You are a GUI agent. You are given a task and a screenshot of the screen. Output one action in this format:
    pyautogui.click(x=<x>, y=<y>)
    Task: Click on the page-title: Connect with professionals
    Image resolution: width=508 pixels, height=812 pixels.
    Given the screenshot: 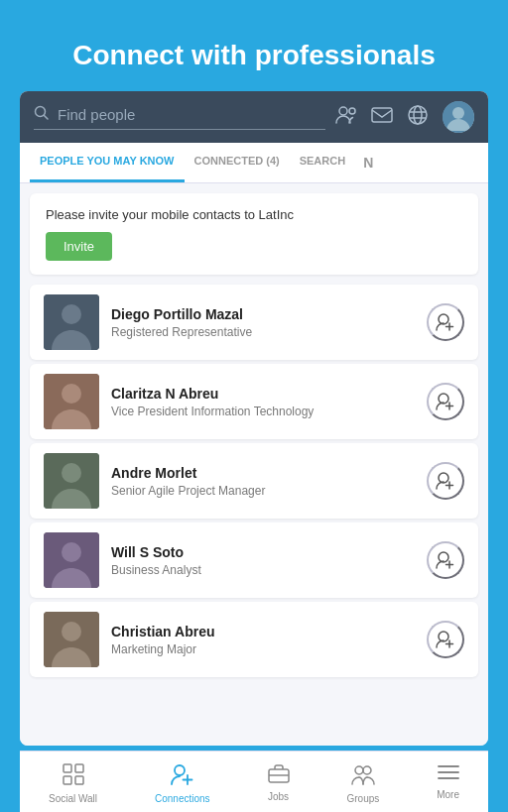 What is the action you would take?
    pyautogui.click(x=254, y=56)
    